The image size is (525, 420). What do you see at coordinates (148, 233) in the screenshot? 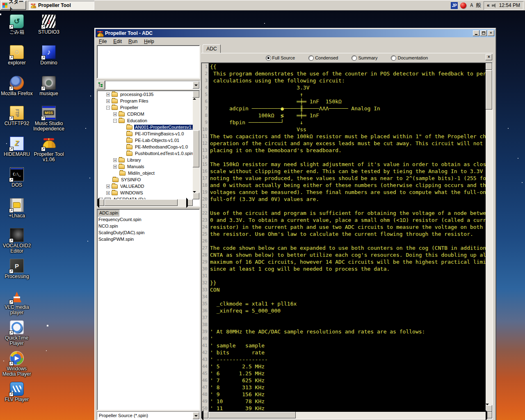
I see `file-list-item: ScalingDuty(DAC).spin` at bounding box center [148, 233].